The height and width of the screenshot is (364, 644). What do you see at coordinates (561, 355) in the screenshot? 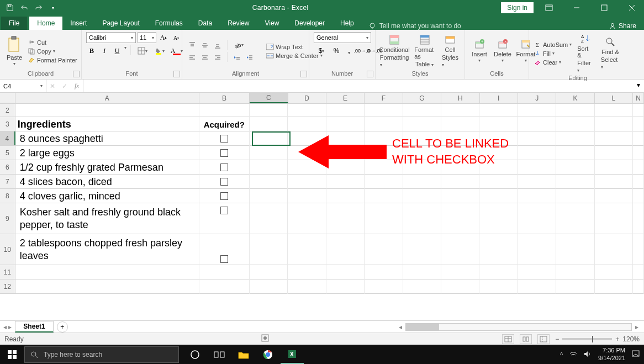
I see `tray-chevron-icon: ^` at bounding box center [561, 355].